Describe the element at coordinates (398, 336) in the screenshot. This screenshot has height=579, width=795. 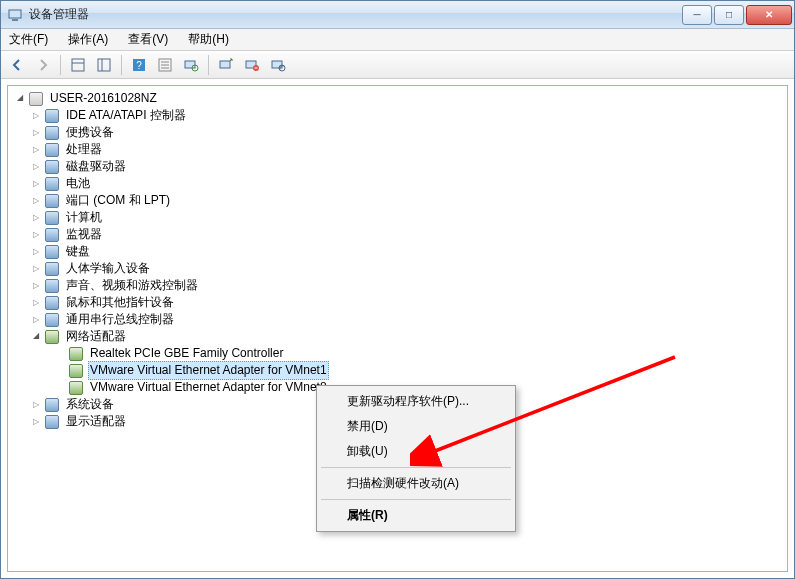
I see `tree-category-network: 网络适配器` at that location.